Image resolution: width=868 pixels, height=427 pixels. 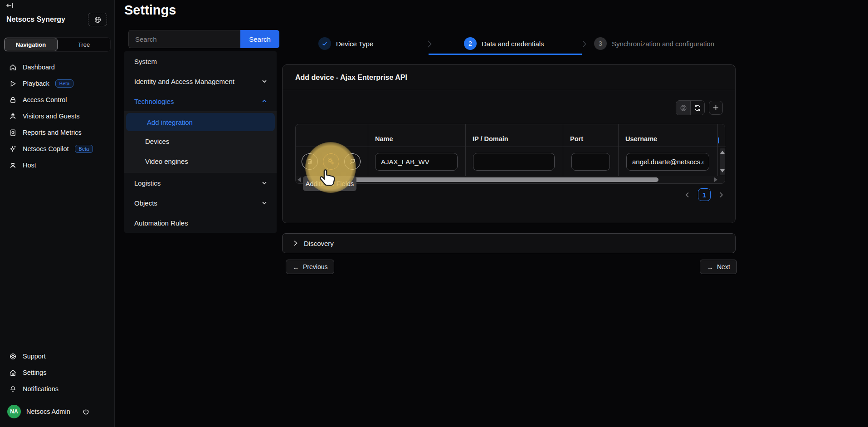 I want to click on magnifier-icon, so click(x=353, y=162).